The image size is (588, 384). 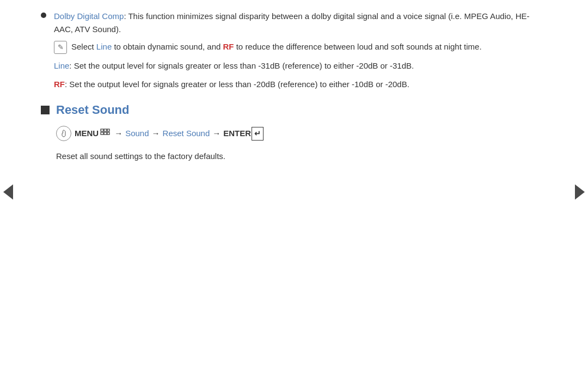 I want to click on arrow-1: →, so click(x=119, y=134).